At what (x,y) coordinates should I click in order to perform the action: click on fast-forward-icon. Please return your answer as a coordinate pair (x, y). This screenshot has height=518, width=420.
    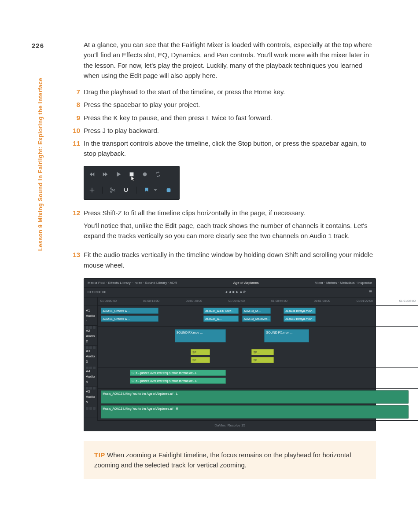
    Looking at the image, I should click on (105, 174).